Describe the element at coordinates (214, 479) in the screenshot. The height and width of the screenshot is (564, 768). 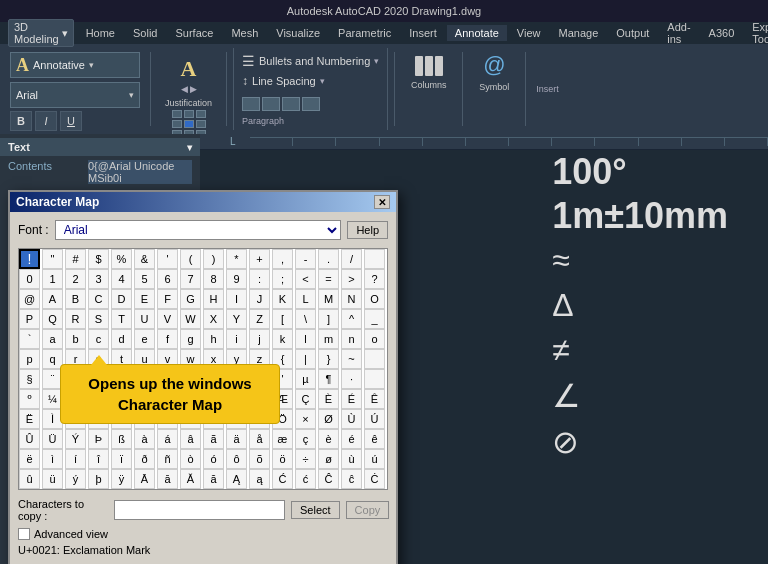
I see `char-cell: ă` at that location.